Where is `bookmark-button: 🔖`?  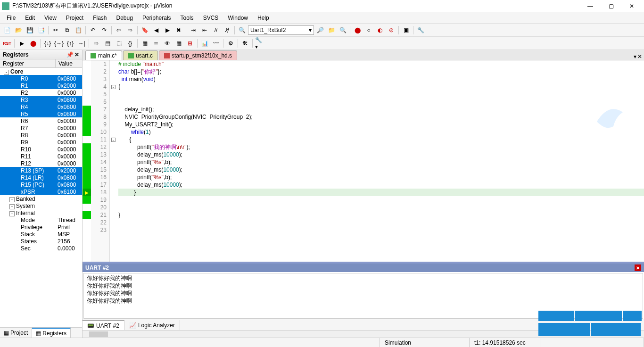 bookmark-button: 🔖 is located at coordinates (145, 30).